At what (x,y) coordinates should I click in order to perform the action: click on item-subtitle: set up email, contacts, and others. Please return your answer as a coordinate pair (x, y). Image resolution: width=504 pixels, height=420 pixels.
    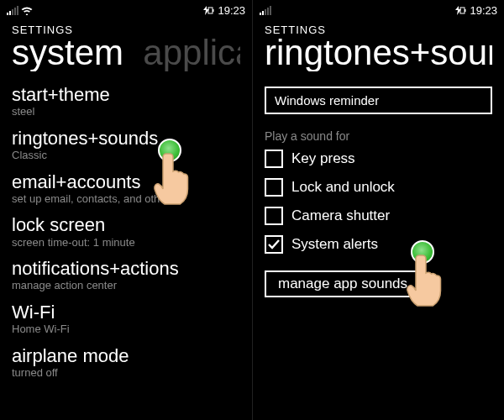
    Looking at the image, I should click on (126, 199).